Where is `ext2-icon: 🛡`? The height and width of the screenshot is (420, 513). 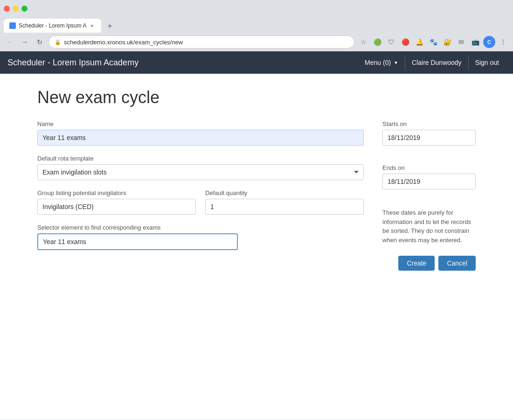
ext2-icon: 🛡 is located at coordinates (391, 42).